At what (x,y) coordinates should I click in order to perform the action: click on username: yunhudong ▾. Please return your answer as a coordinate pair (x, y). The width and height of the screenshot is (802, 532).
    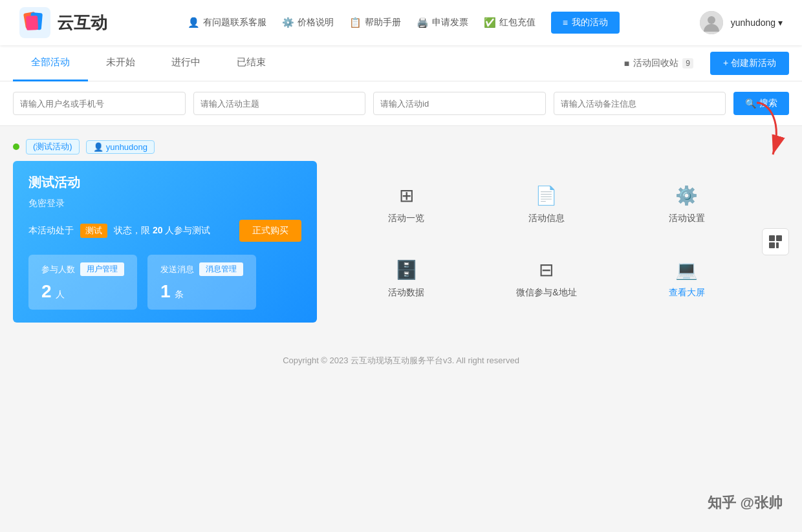
    Looking at the image, I should click on (757, 23).